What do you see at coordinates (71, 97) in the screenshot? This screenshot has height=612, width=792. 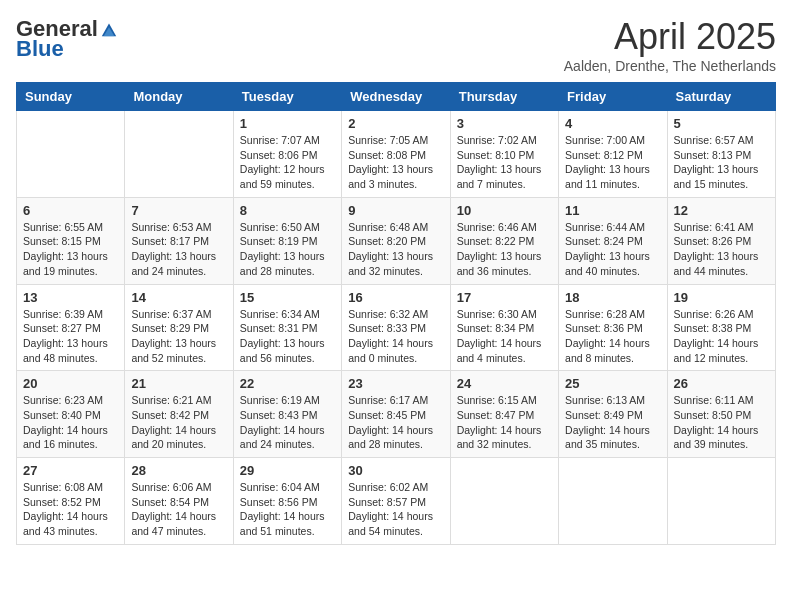 I see `weekday-header-sunday: Sunday` at bounding box center [71, 97].